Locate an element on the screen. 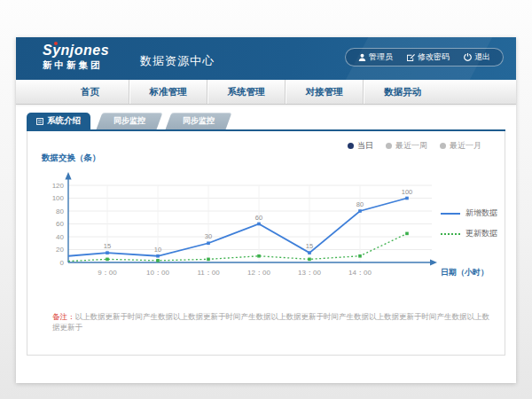 This screenshot has width=532, height=399. tab-sync-monitor-2: 同步监控 is located at coordinates (199, 121).